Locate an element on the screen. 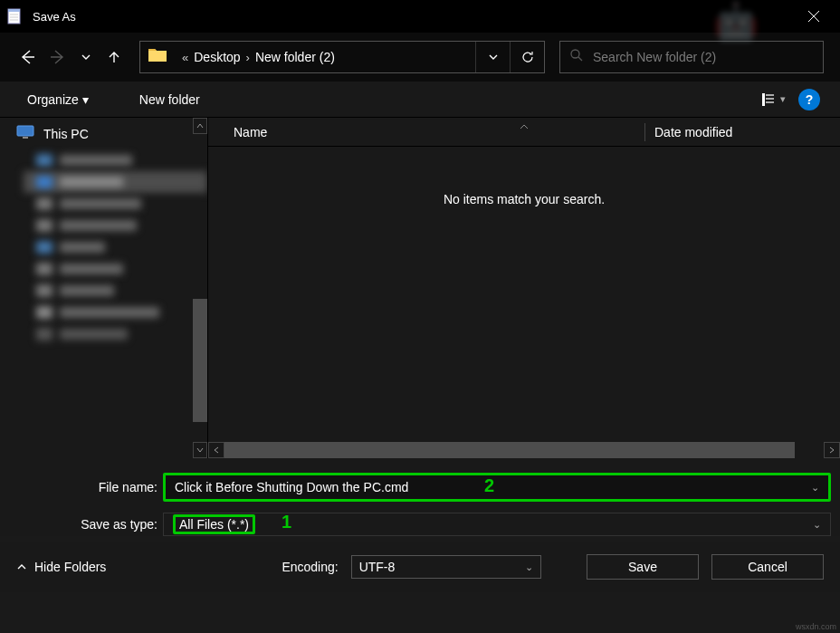 The image size is (840, 633). window-title: Save As is located at coordinates (413, 16).